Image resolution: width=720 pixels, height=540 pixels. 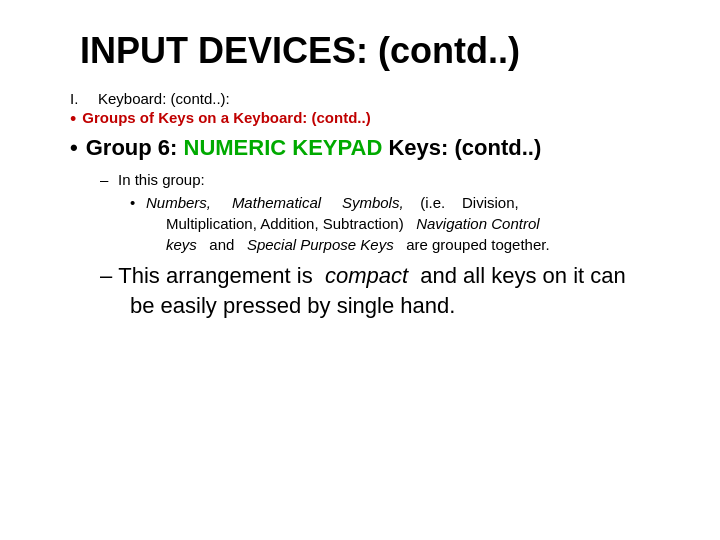 What do you see at coordinates (106, 180) in the screenshot?
I see `dash-symbol-1: –` at bounding box center [106, 180].